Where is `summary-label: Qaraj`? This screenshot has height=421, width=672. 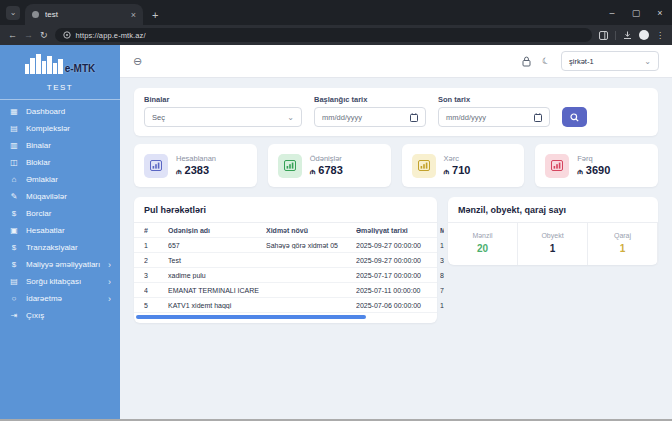 summary-label: Qaraj is located at coordinates (622, 236).